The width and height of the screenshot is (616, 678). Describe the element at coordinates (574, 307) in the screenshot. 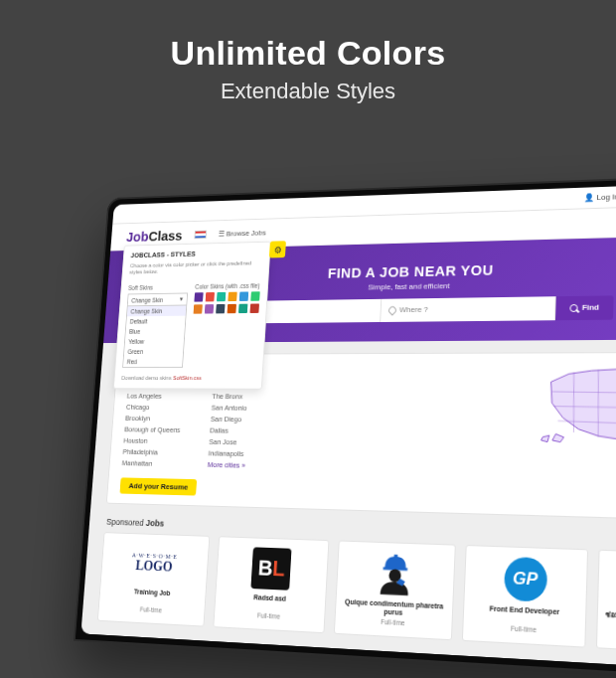

I see `search-icon` at that location.